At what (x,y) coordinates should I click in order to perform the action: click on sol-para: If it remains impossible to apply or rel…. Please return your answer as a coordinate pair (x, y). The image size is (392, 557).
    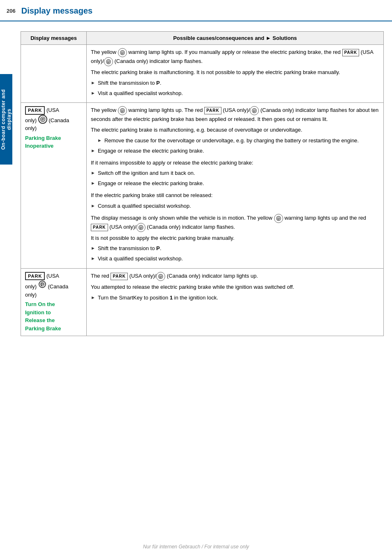
    Looking at the image, I should click on (235, 163).